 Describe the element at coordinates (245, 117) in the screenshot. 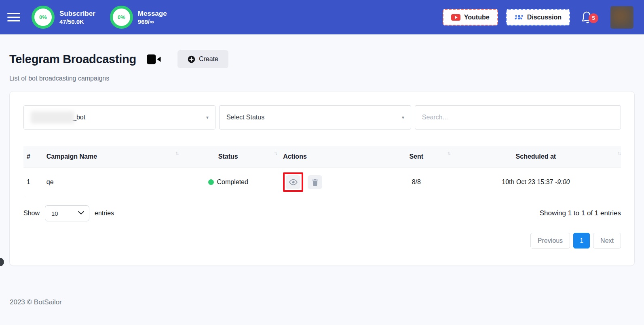

I see `status-select-value: Select Status` at that location.